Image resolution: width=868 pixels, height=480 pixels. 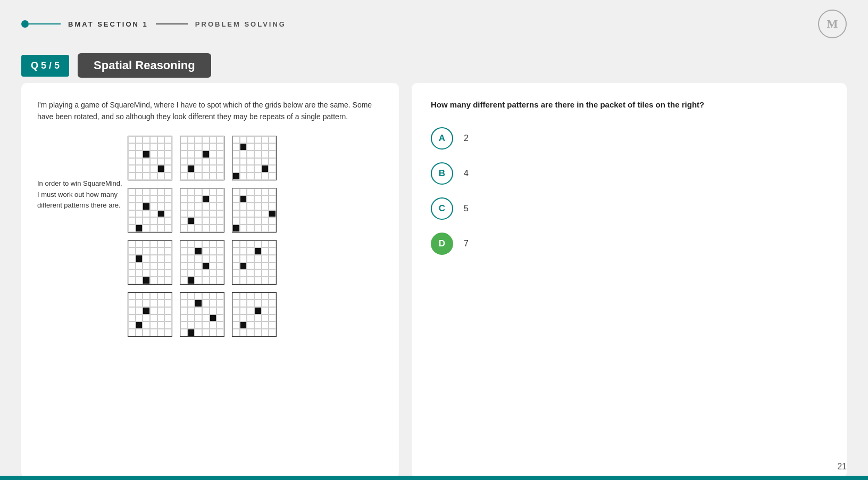 What do you see at coordinates (202, 236) in the screenshot?
I see `grids-container` at bounding box center [202, 236].